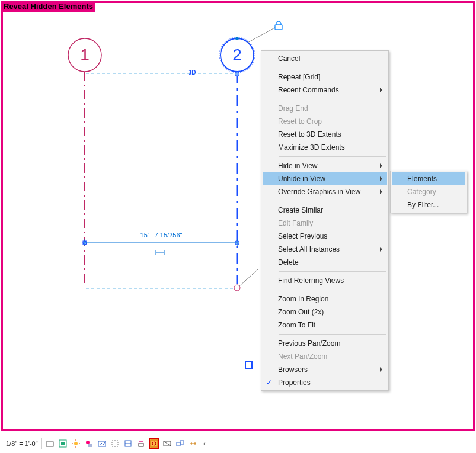  I want to click on ctx-unhide-in-view: Unhide in View, so click(325, 179).